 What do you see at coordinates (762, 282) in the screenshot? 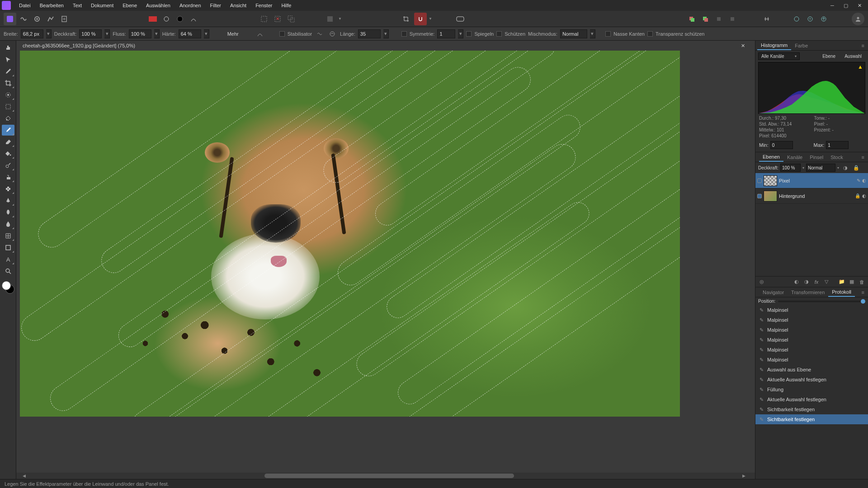
I see `layer-target-icon: ◎` at bounding box center [762, 282].